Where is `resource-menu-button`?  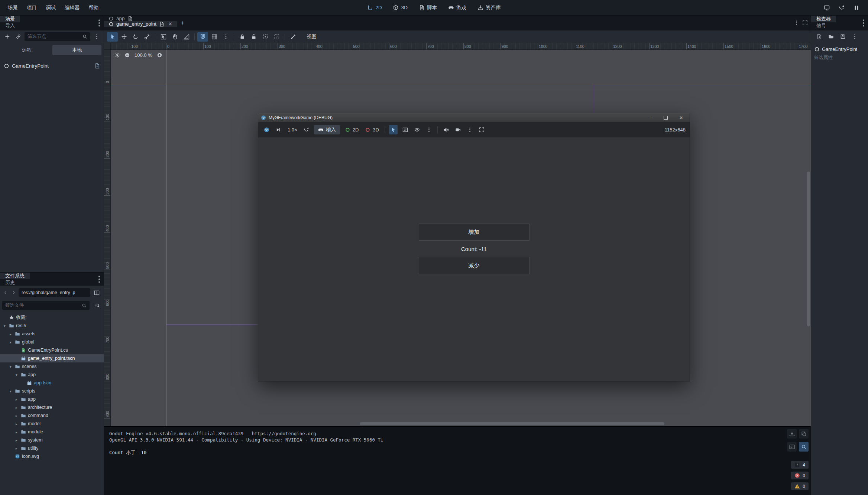 resource-menu-button is located at coordinates (855, 37).